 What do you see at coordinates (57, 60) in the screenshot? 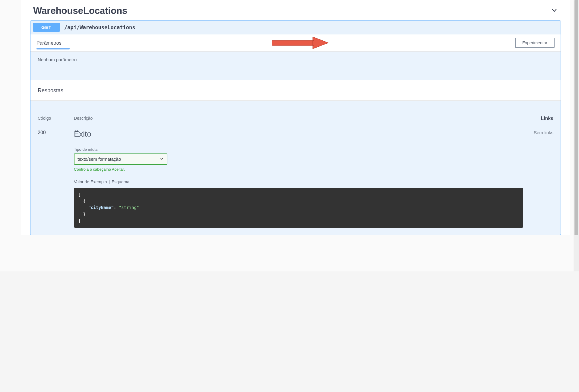
I see `no-parameters-text: Nenhum parâmetro` at bounding box center [57, 60].